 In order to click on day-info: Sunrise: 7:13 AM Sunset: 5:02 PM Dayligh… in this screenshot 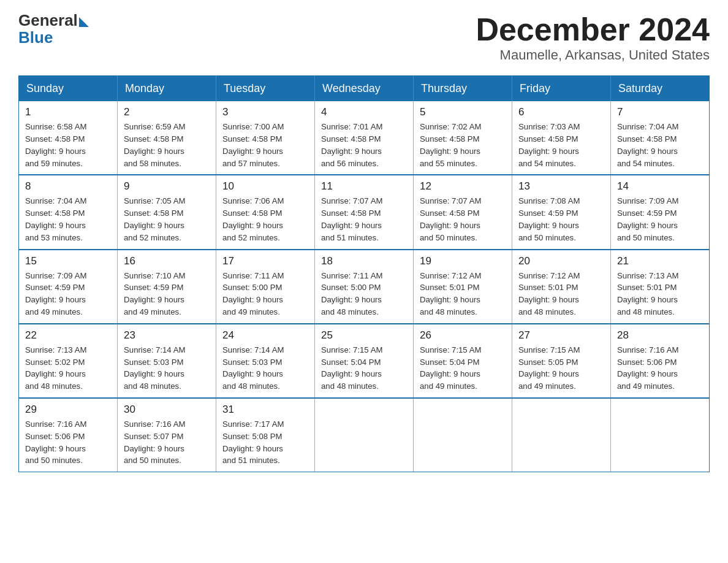, I will do `click(68, 368)`.